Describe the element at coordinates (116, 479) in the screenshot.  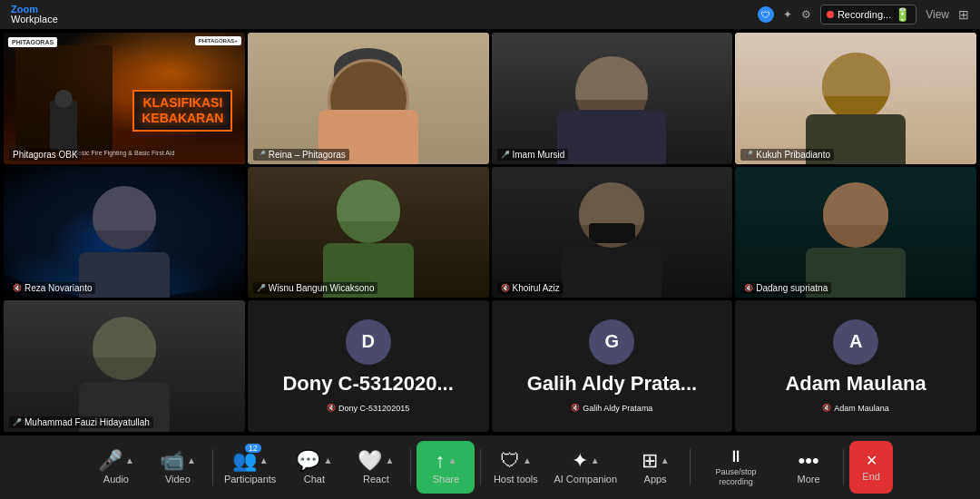
I see `audio-label: Audio` at that location.